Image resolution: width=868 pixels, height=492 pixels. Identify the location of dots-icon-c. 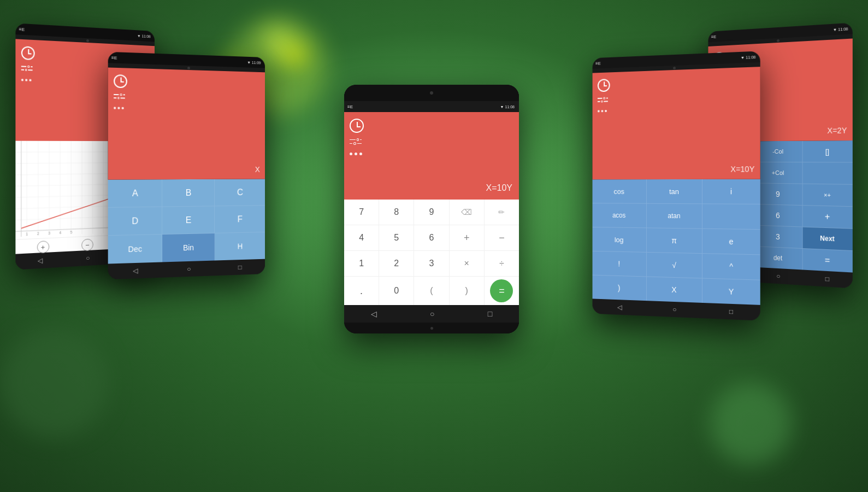
(432, 154).